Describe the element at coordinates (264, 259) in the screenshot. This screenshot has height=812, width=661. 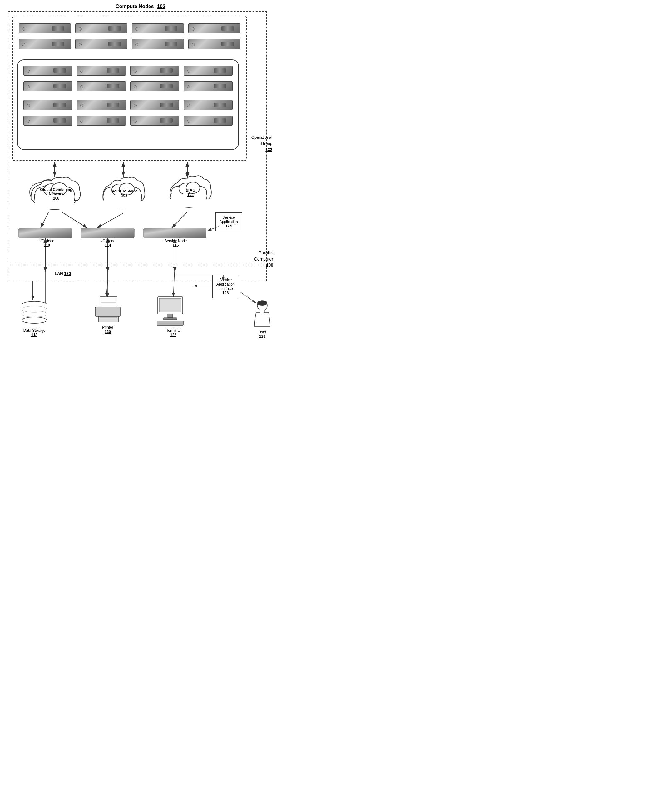
I see `parallel-computer-label: Parallel Computer 100` at that location.